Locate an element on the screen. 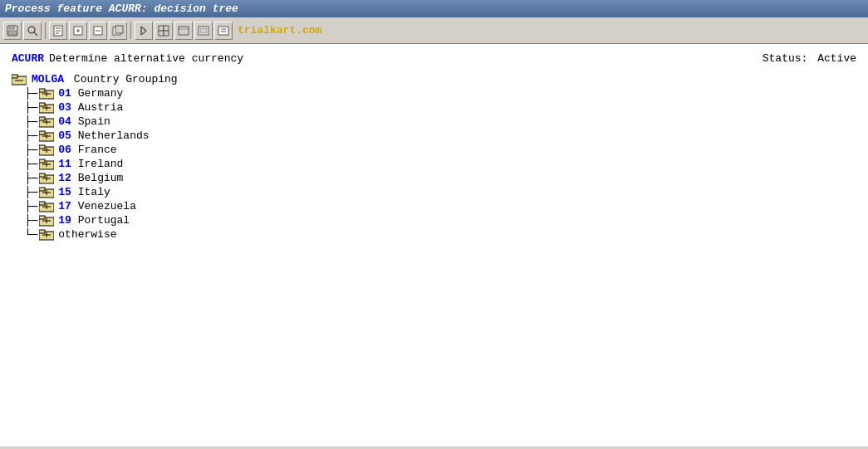 This screenshot has width=868, height=449. leaf-content: 04 Spain is located at coordinates (75, 122).